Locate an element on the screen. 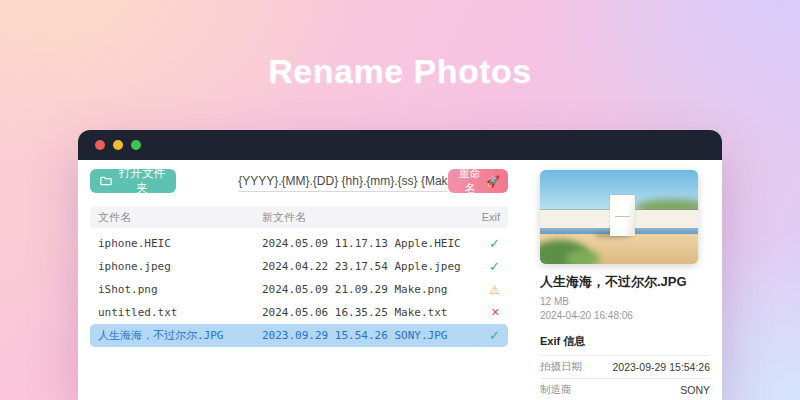 This screenshot has height=400, width=800. exif-table: 拍摄日期 2023-09-29 15:54:26 制造商 SONY 相机 ILC… is located at coordinates (625, 378).